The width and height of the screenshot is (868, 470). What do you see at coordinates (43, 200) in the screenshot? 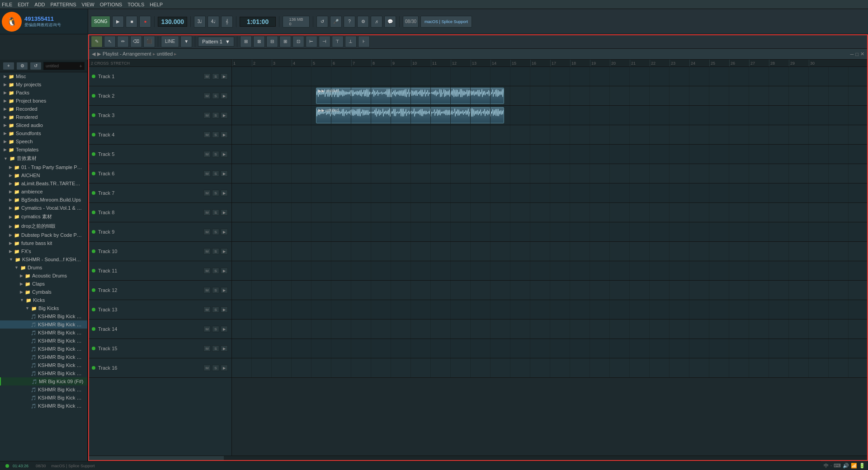
I see `sidebar-item-bgsnds: ▶📁BgSnds.Mnroom.Build.Ups` at bounding box center [43, 200].